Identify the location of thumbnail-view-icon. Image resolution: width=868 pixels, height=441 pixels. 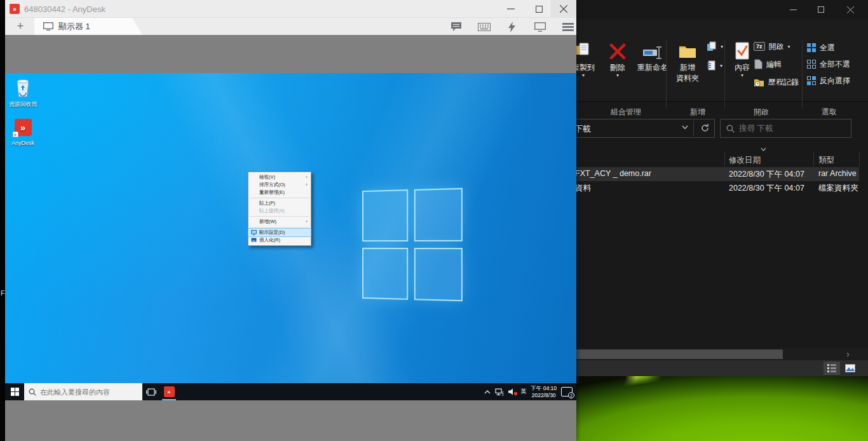
(850, 369).